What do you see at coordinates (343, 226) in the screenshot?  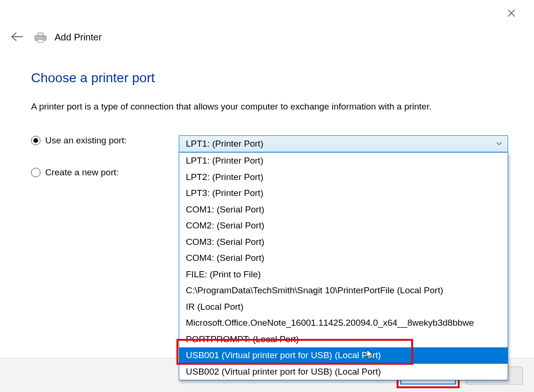 I see `port-option: COM2: (Serial Port)` at bounding box center [343, 226].